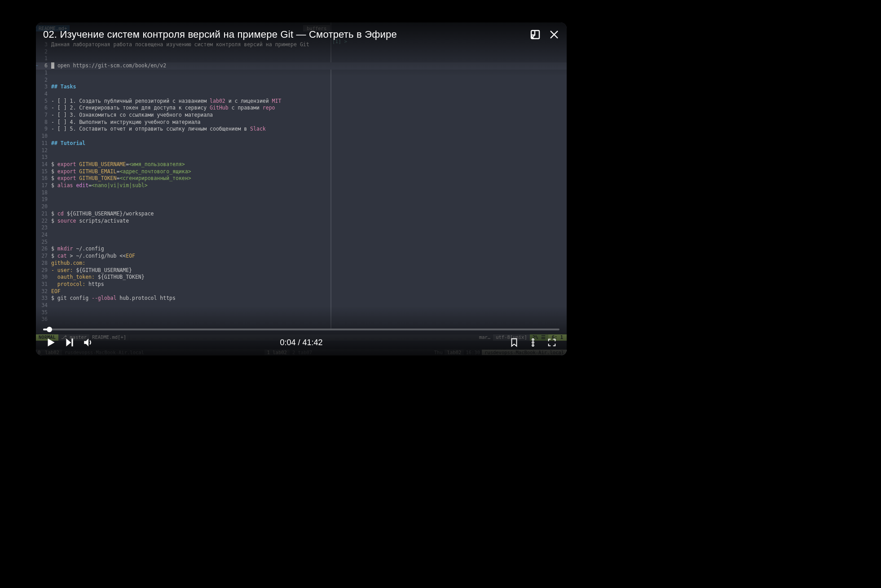 This screenshot has height=588, width=881. Describe the element at coordinates (301, 200) in the screenshot. I see `code-line: 19` at that location.